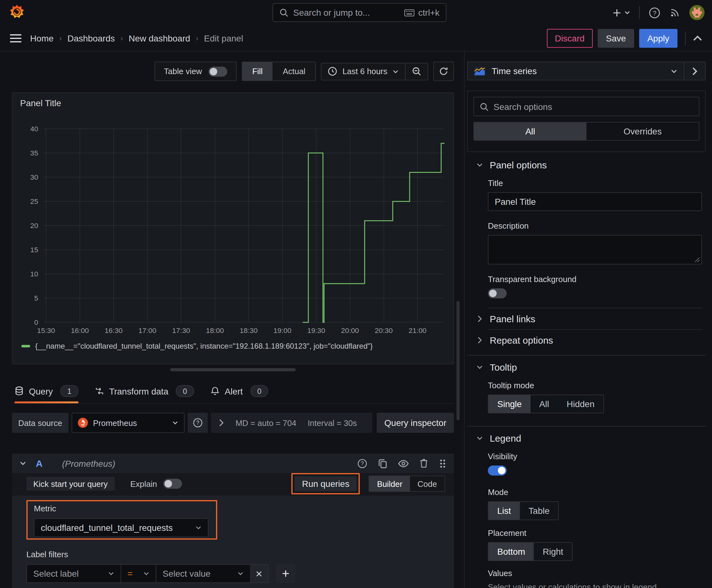  Describe the element at coordinates (586, 367) in the screenshot. I see `tooltip-section-header: Tooltip` at that location.